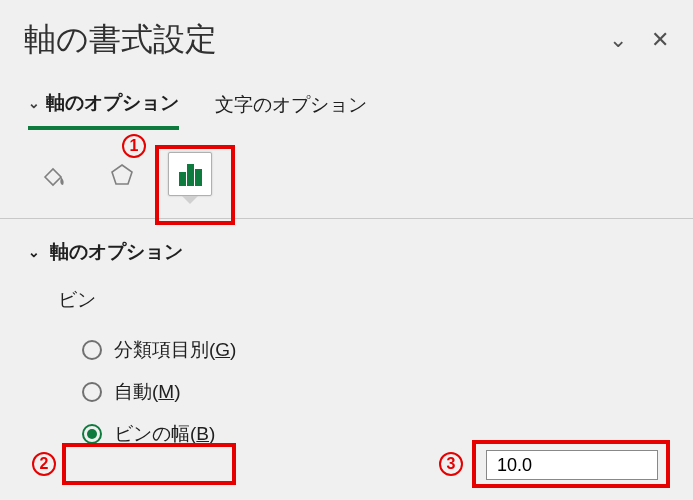  What do you see at coordinates (134, 146) in the screenshot?
I see `annotation-number-1: 1` at bounding box center [134, 146].